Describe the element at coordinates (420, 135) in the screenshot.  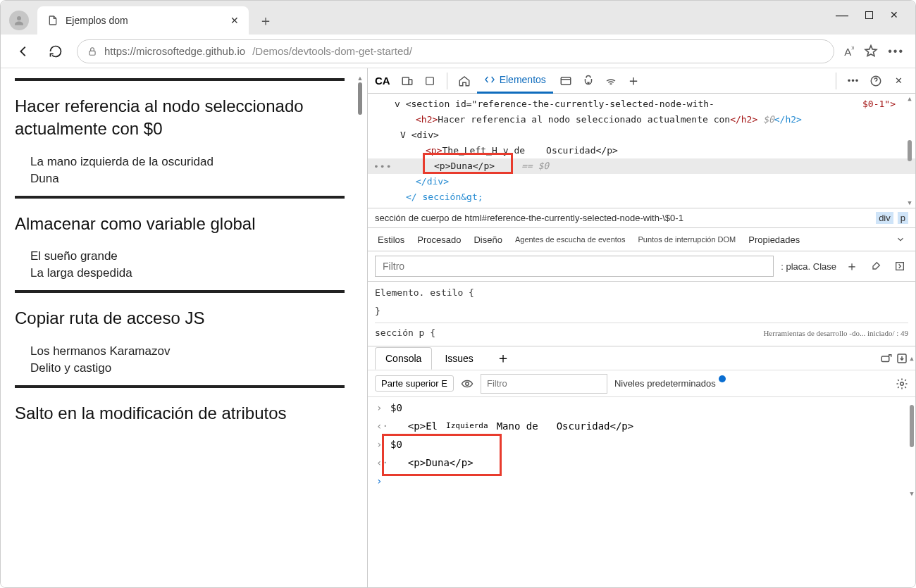
I see `dom-line: V <div>` at that location.